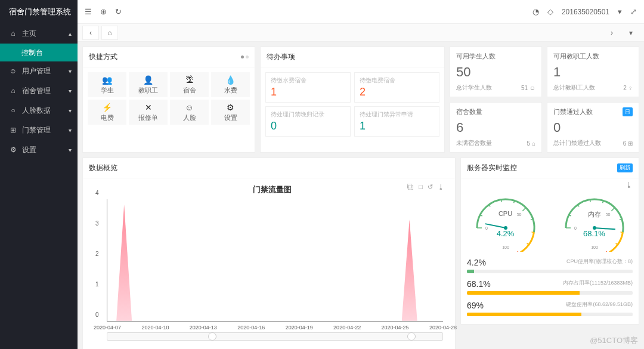  What do you see at coordinates (614, 341) in the screenshot?
I see `watermark: @51CTO博客` at bounding box center [614, 341].